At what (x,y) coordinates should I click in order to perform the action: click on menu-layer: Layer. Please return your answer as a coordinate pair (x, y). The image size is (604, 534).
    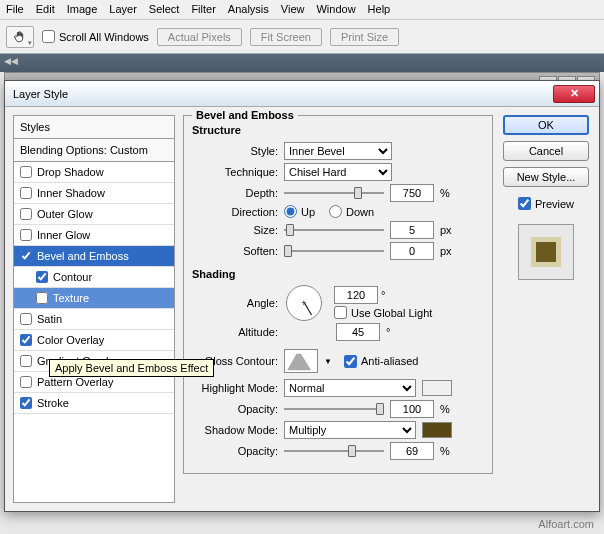
    Looking at the image, I should click on (123, 10).